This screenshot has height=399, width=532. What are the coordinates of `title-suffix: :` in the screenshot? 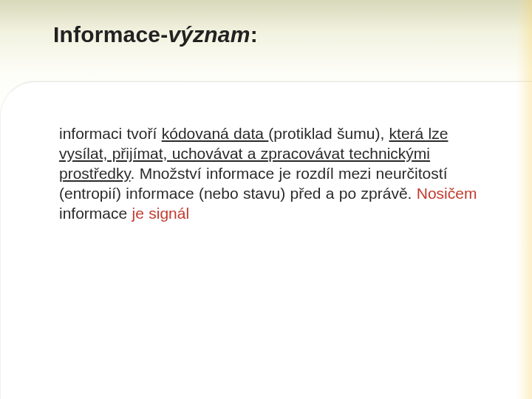 It's located at (254, 34).